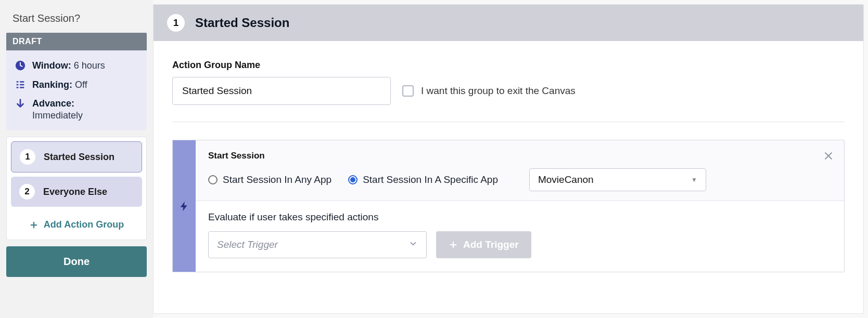 This screenshot has height=318, width=868. I want to click on action-subtitle: Start Session, so click(520, 156).